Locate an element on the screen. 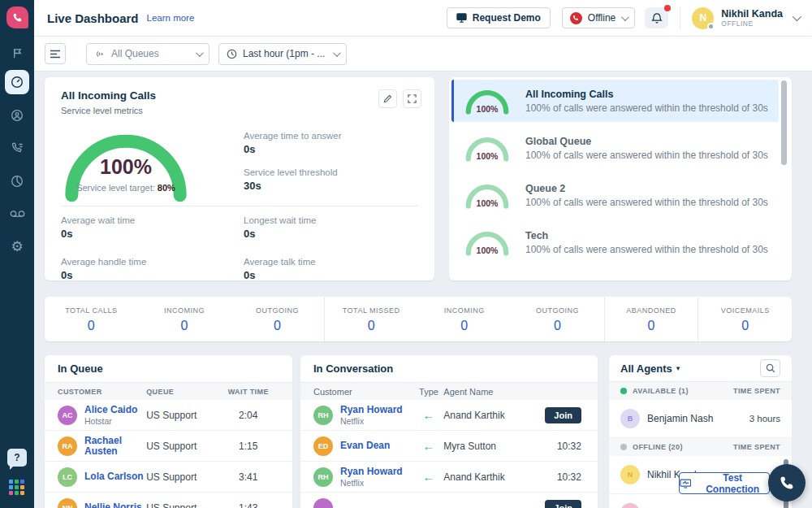 The image size is (812, 508). agents-filter-dropdown: All Agents is located at coordinates (646, 369).